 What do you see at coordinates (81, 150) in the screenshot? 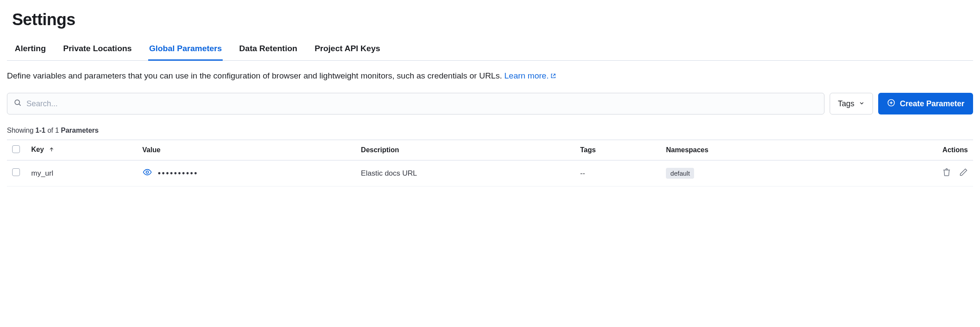
I see `col-key: Key` at bounding box center [81, 150].